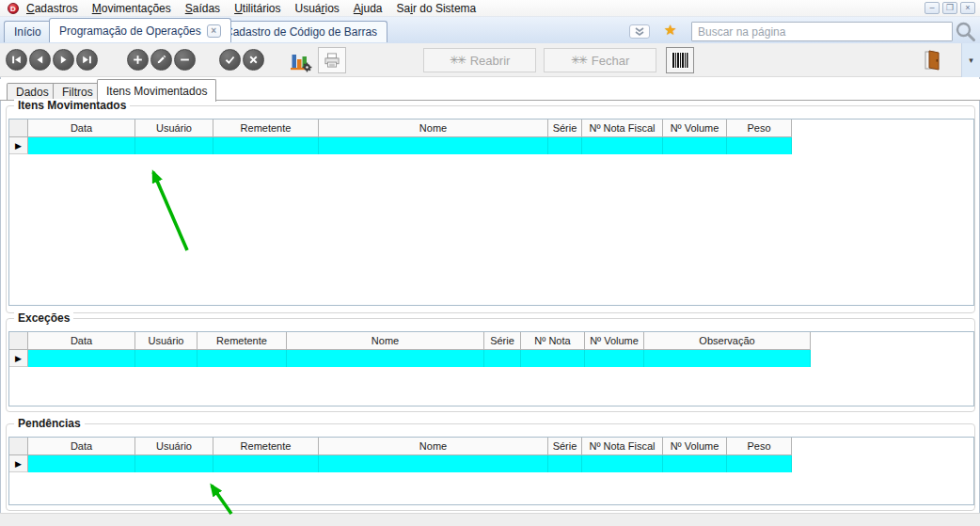 The width and height of the screenshot is (980, 526). What do you see at coordinates (950, 8) in the screenshot?
I see `restore-button: ❐` at bounding box center [950, 8].